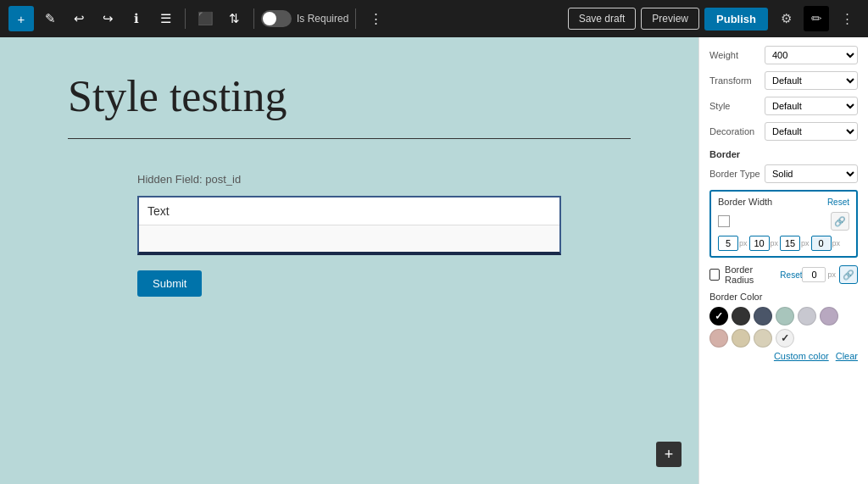 The width and height of the screenshot is (868, 484). I want to click on border-top-unit: px, so click(743, 243).